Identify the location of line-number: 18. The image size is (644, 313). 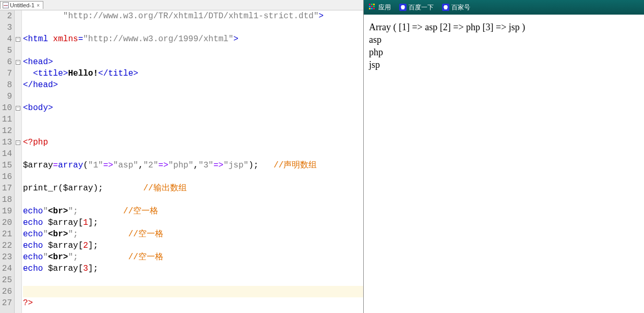
(6, 200).